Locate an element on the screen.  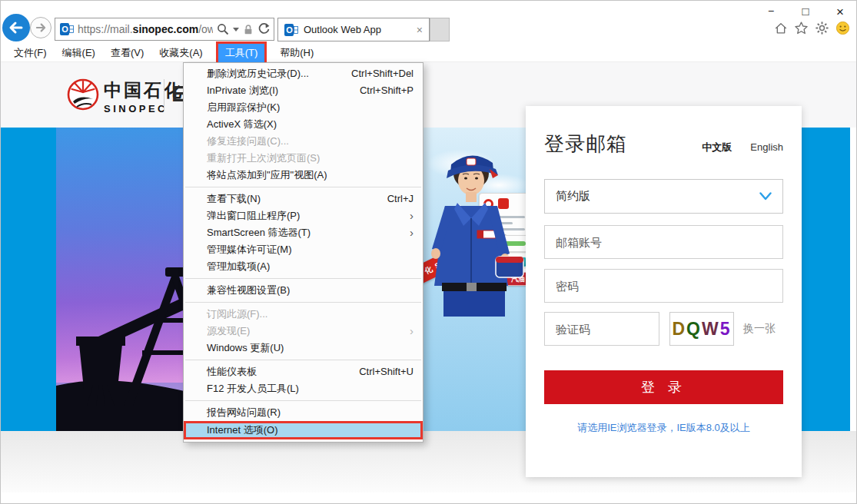
menu-item: InPrivate 浏览(I)Ctrl+Shift+P is located at coordinates (303, 91).